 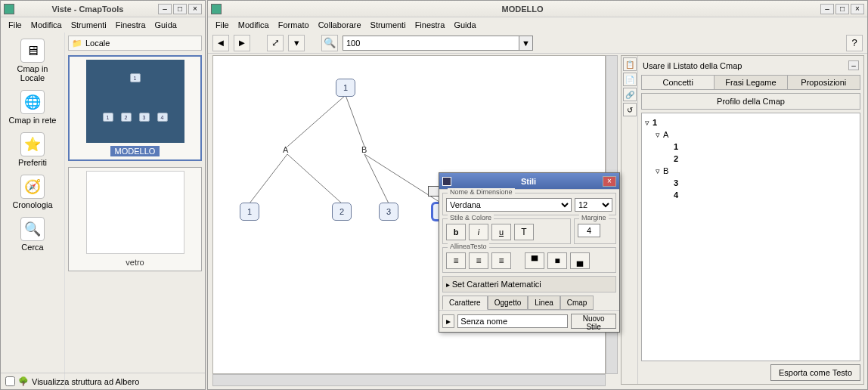 I want to click on tab-carattere: Carattere, so click(x=465, y=302).